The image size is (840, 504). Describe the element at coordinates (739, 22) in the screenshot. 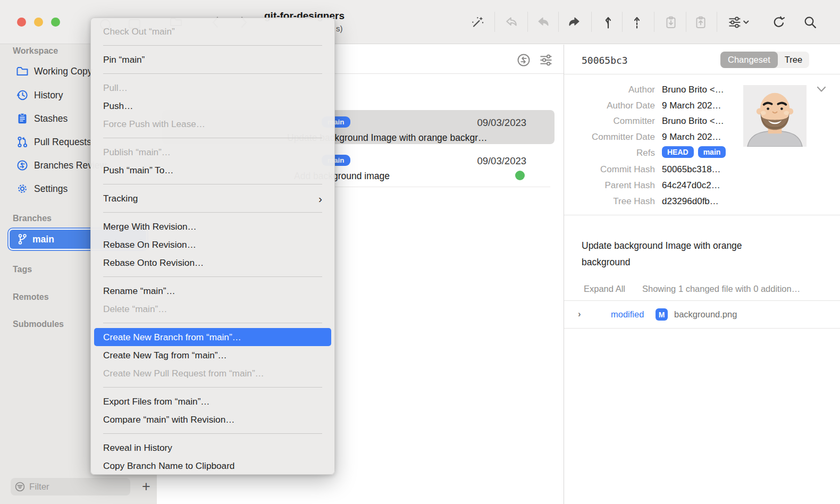

I see `view-options-icon` at that location.